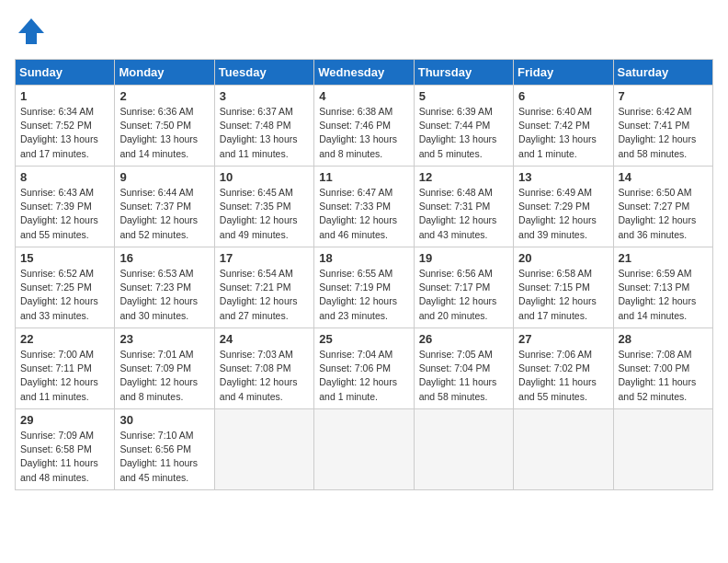 This screenshot has height=563, width=728. What do you see at coordinates (563, 369) in the screenshot?
I see `calendar-day: 27 Sunrise: 7:06 AM Sunset: 7:02 PM Dayl…` at bounding box center [563, 369].